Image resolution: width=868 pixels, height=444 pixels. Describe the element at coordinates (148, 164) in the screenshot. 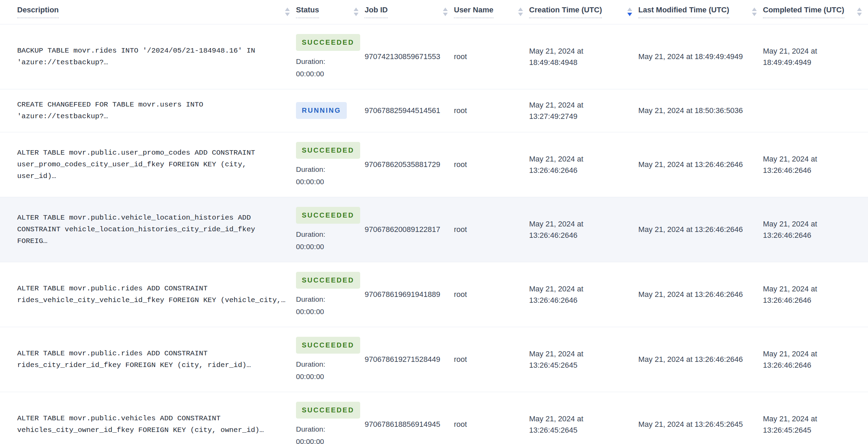

I see `job-description: ALTER TABLE movr.public.user_promo_codes…` at that location.